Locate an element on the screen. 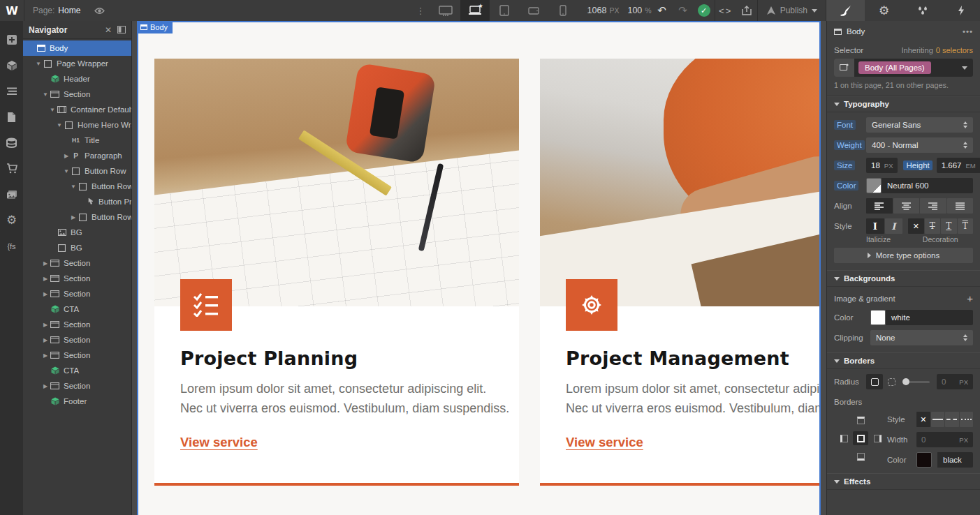  navigator-item-footer: Footer is located at coordinates (77, 401).